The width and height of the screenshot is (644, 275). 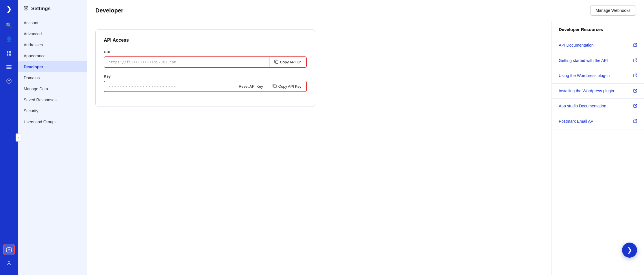 What do you see at coordinates (53, 56) in the screenshot?
I see `sidebar-item-appearance: Appearance` at bounding box center [53, 56].